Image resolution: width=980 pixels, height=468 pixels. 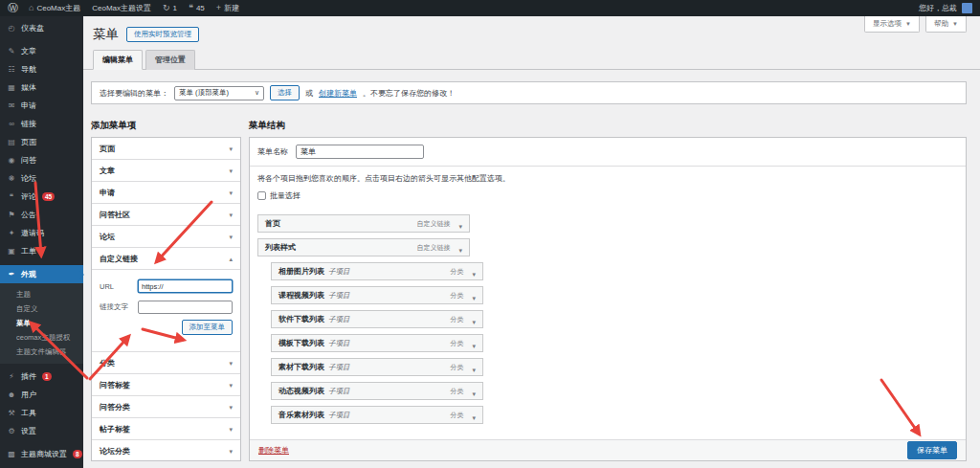 What do you see at coordinates (42, 274) in the screenshot?
I see `sidebar-item: ✒ 外观` at bounding box center [42, 274].